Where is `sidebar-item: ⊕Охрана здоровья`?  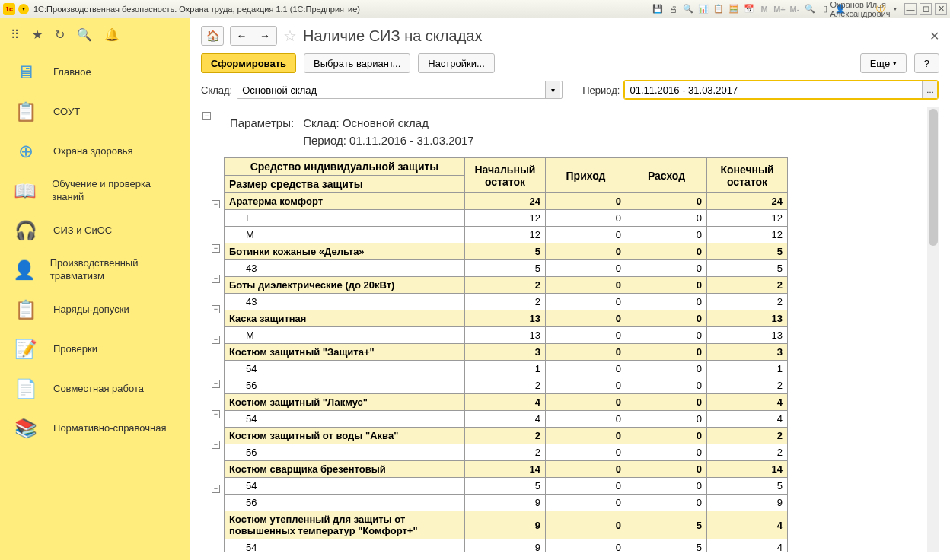 sidebar-item: ⊕Охрана здоровья is located at coordinates (95, 151).